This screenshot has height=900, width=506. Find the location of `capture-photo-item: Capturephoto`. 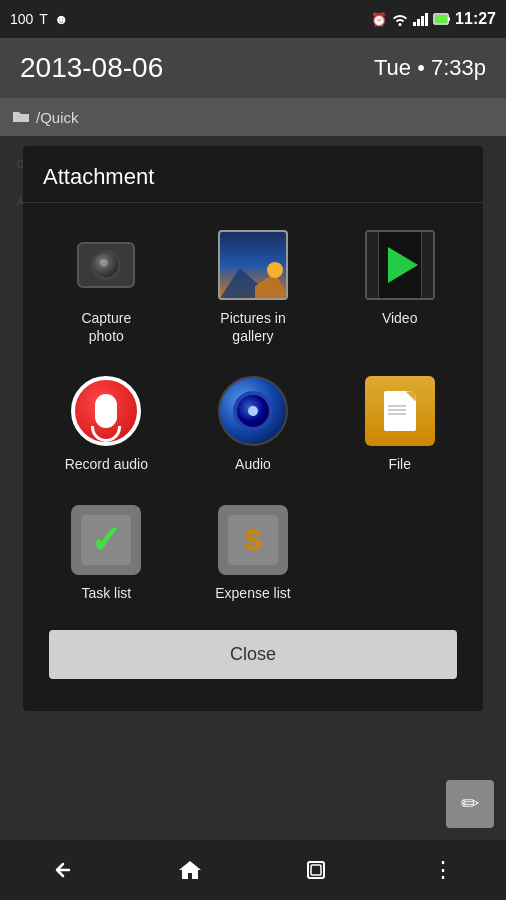

capture-photo-item: Capturephoto is located at coordinates (106, 287).